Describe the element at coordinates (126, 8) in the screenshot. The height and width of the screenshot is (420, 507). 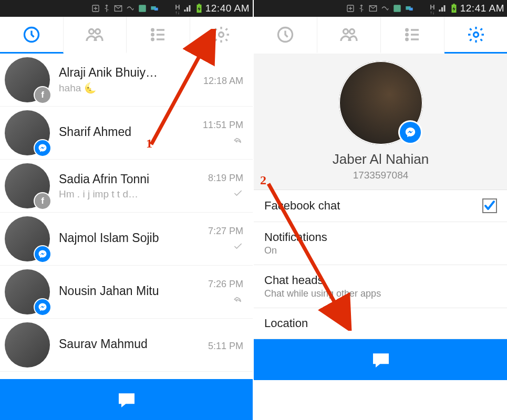
I see `status-bar: H↑↓ 12:40 AM` at that location.